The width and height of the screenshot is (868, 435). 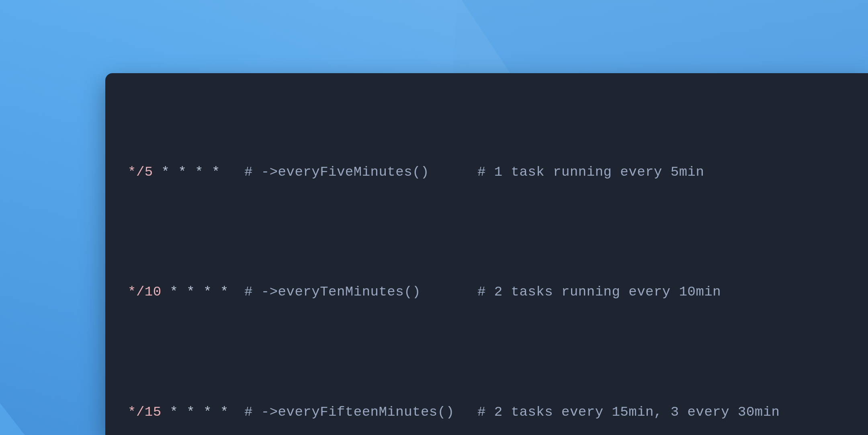 I want to click on method-comment: # ->everyTenMinutes(), so click(x=361, y=292).